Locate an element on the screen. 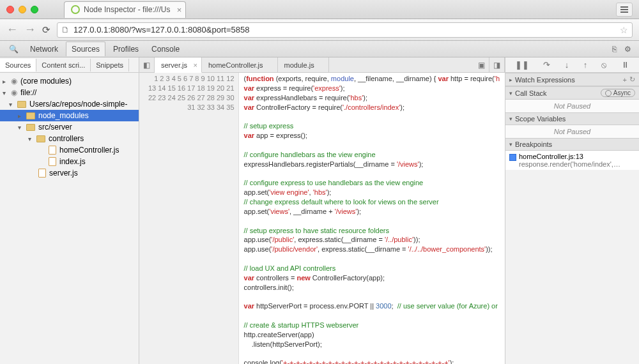  address-bar: ← → ⟳ 🗋 ☆ is located at coordinates (320, 30).